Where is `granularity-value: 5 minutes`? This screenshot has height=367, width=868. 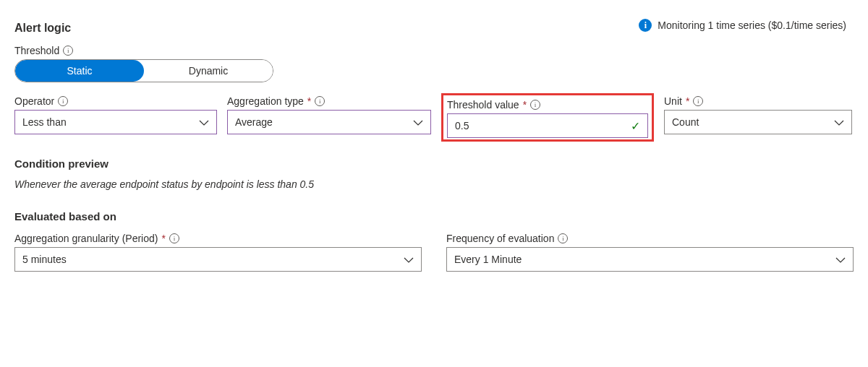
granularity-value: 5 minutes is located at coordinates (45, 259).